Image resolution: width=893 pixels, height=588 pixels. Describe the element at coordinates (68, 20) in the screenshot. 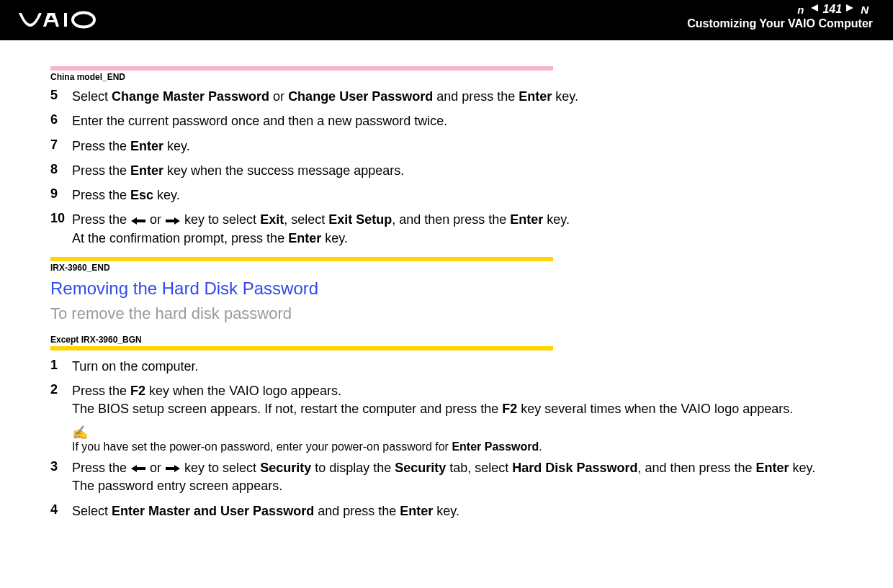

I see `vaio-logo` at that location.